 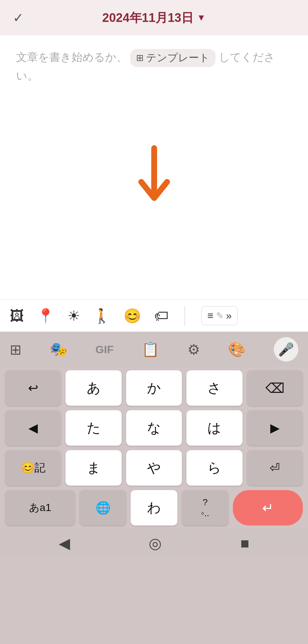 I want to click on key-a: あ, so click(x=94, y=388).